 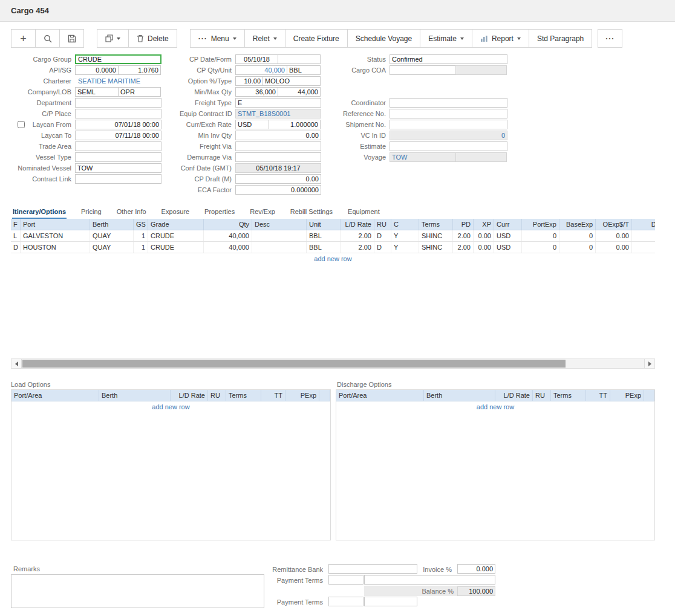 What do you see at coordinates (119, 59) in the screenshot?
I see `cargo-group-input: CRUDE` at bounding box center [119, 59].